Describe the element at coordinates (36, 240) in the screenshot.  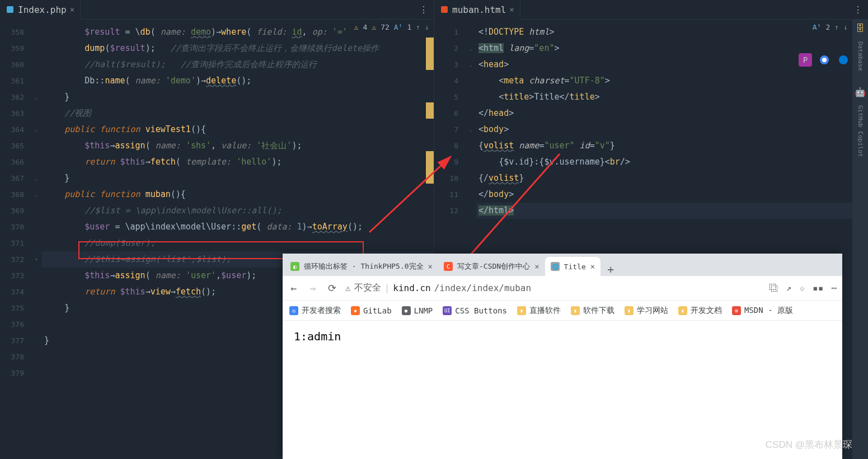
I see `fold-column: ⌄⌄⌄⌄•` at that location.